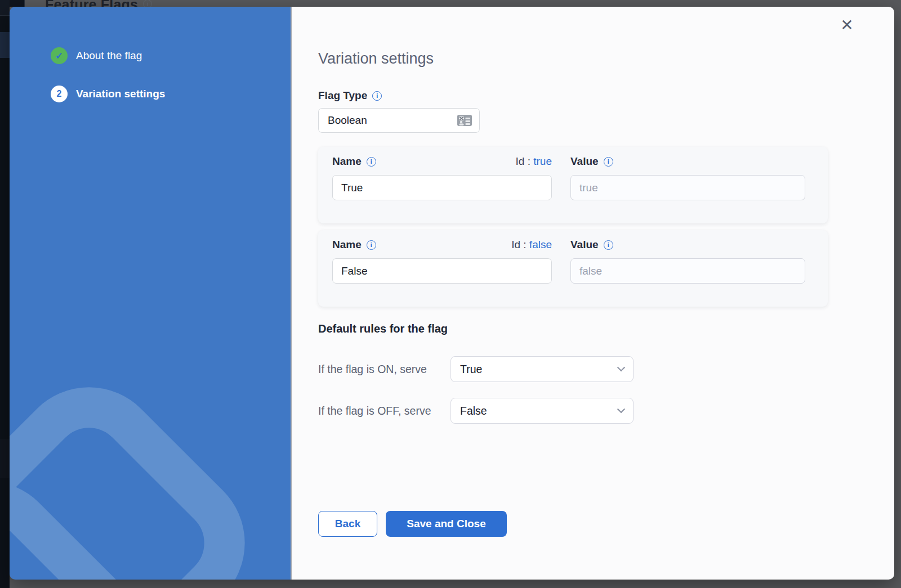 Image resolution: width=901 pixels, height=588 pixels. I want to click on rule-row-on: If the flag is ON, serve True, so click(606, 369).